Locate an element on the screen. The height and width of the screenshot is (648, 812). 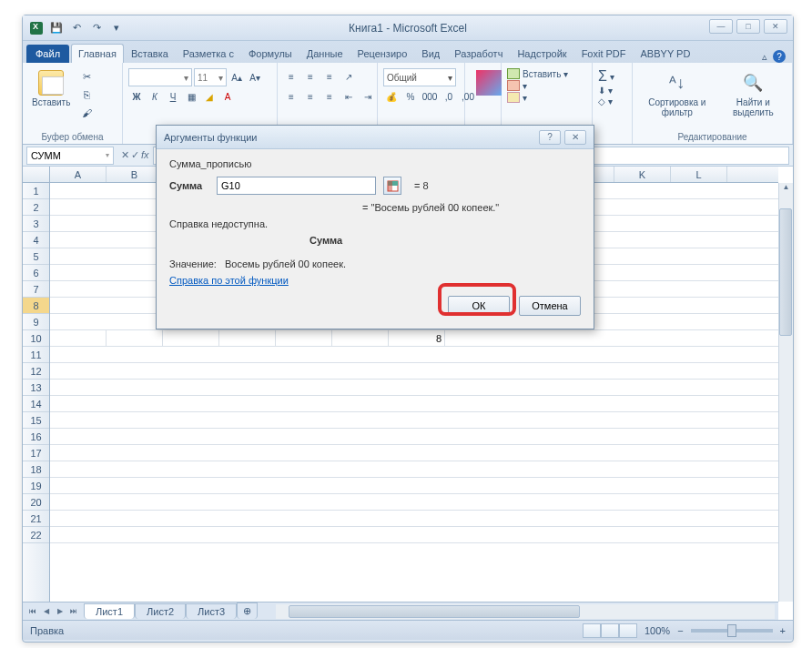
sheet-tab: Лист1 is located at coordinates (109, 612).